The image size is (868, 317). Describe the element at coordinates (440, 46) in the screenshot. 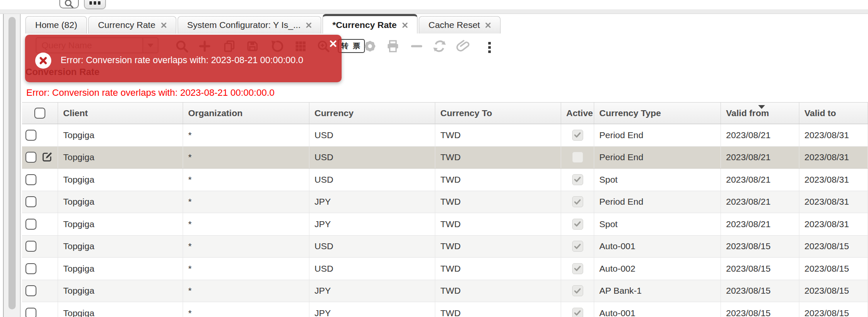

I see `refresh-icon` at that location.